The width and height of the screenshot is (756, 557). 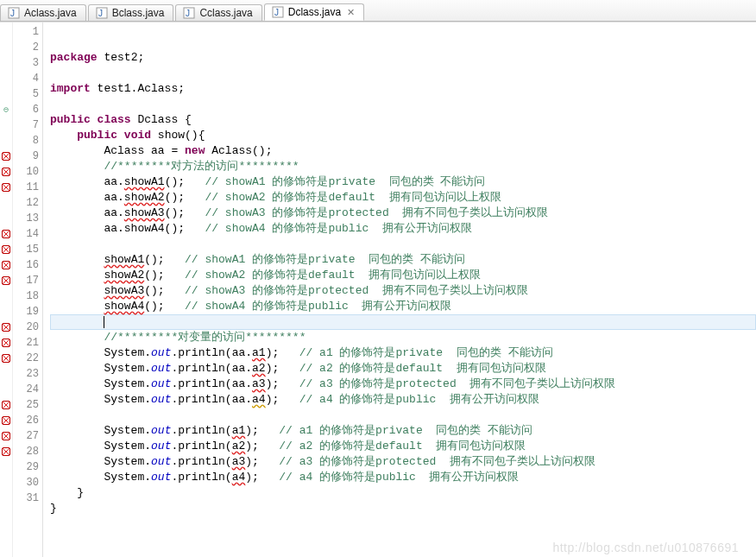 I want to click on code-token: // a3 的修饰符是protected 拥有不同包子类以上访问权限, so click(x=457, y=383).